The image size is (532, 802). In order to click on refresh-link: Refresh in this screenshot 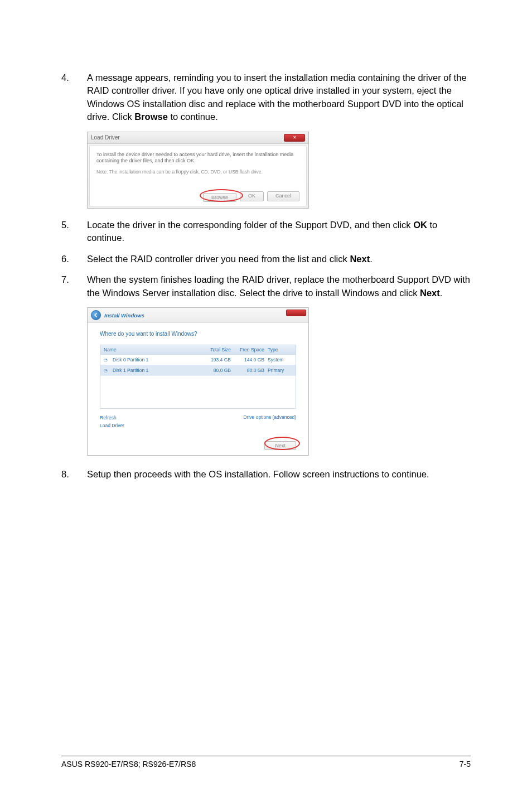, I will do `click(112, 418)`.